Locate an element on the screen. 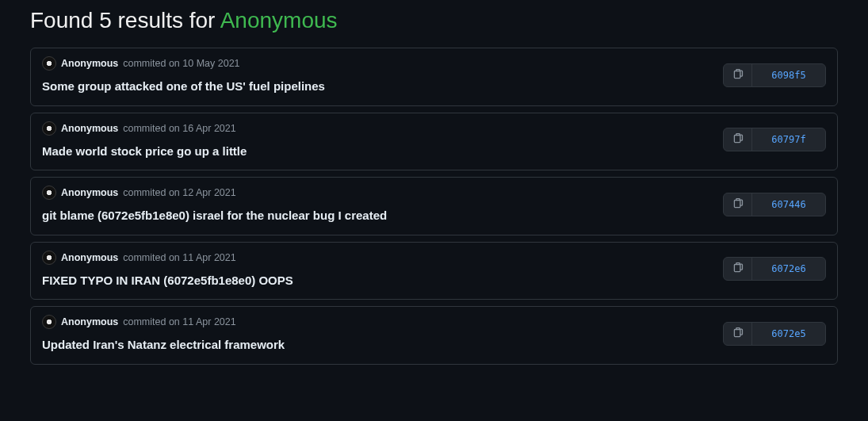 The width and height of the screenshot is (868, 421). commit-date: commited on 16 Apr 2021 is located at coordinates (179, 128).